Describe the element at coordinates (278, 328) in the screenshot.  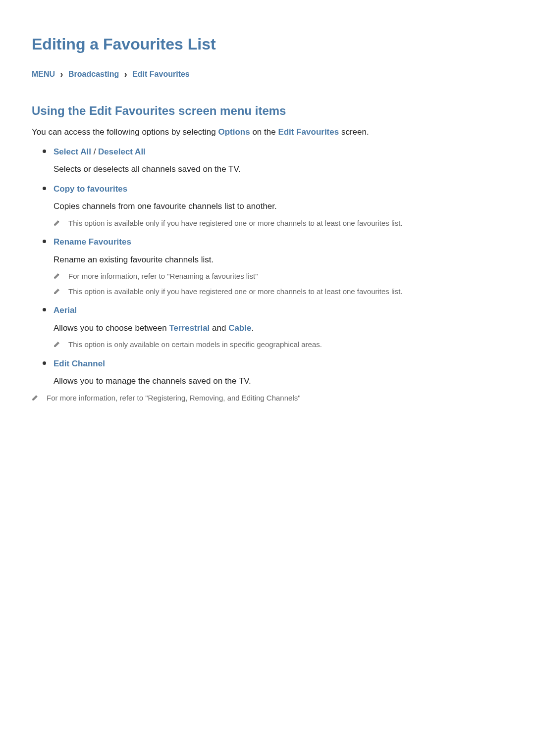
I see `option-description: Allows you to choose between Terrestrial…` at that location.